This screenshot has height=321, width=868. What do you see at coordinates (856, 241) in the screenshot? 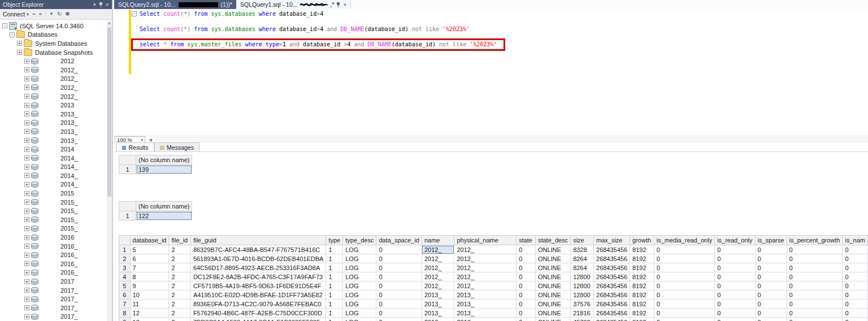
I see `grid-column-header: is_nam` at bounding box center [856, 241].